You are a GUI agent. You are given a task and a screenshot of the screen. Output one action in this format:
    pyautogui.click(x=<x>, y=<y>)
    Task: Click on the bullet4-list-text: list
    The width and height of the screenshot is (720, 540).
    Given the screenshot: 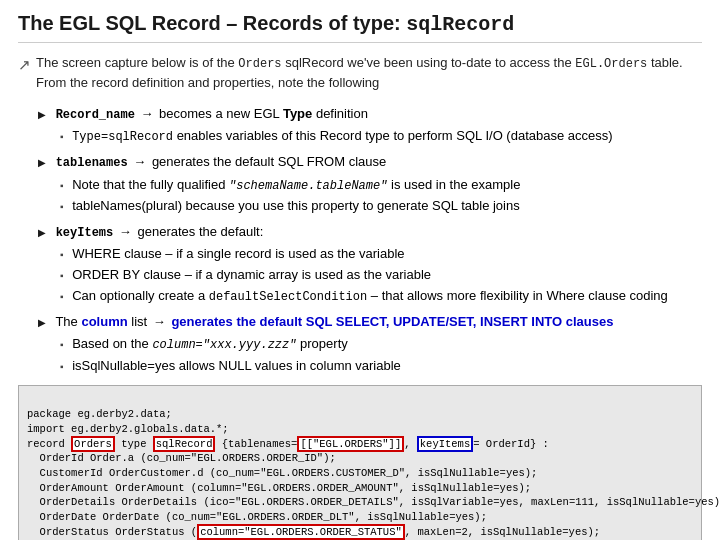 What is the action you would take?
    pyautogui.click(x=140, y=322)
    